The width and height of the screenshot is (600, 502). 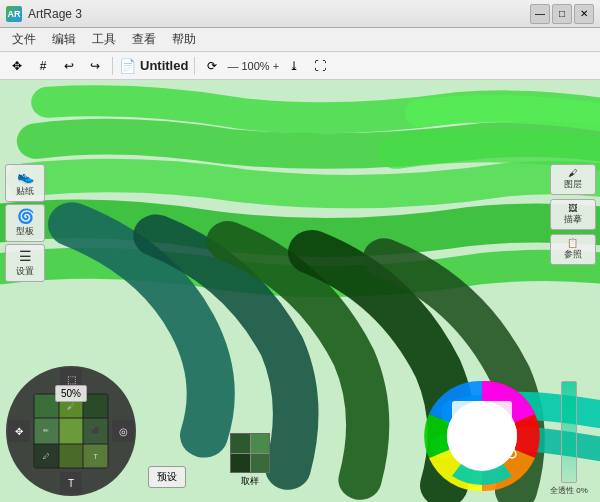 What do you see at coordinates (573, 214) in the screenshot?
I see `trace-button: 🖼 描摹` at bounding box center [573, 214].